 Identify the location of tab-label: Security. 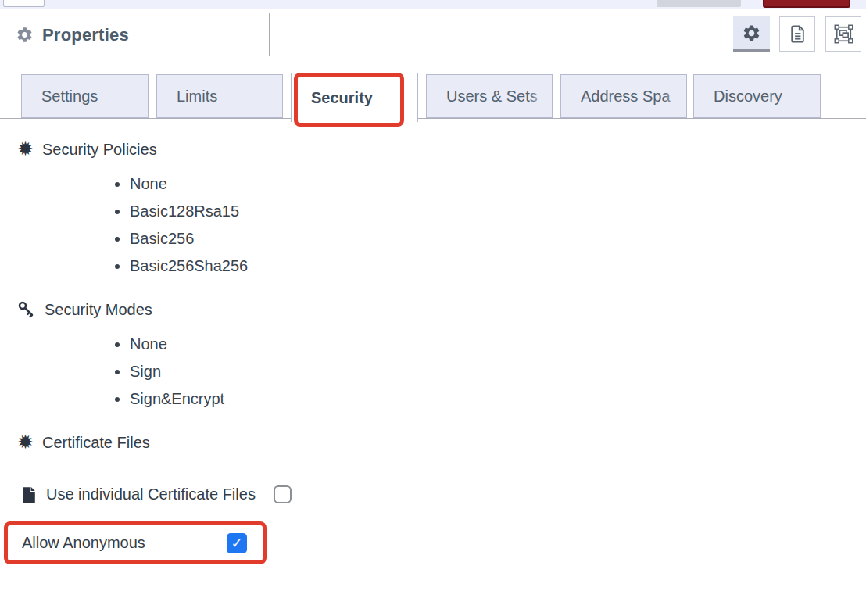
(342, 98).